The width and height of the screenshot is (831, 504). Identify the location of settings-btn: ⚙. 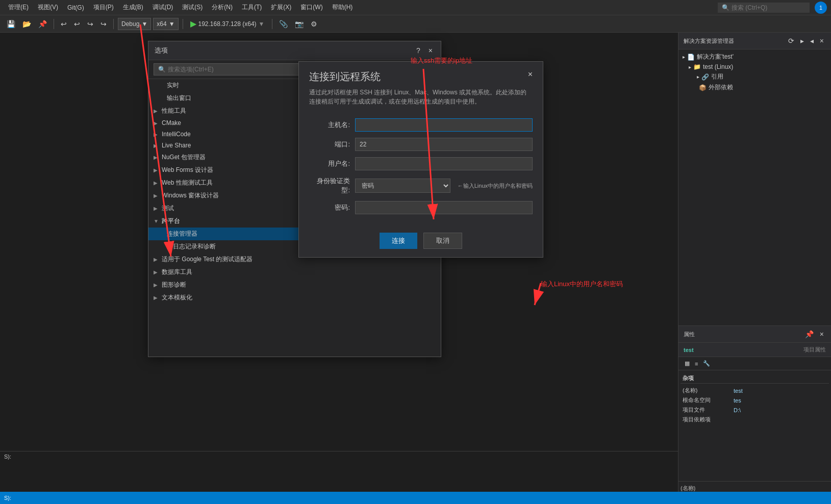
(314, 24).